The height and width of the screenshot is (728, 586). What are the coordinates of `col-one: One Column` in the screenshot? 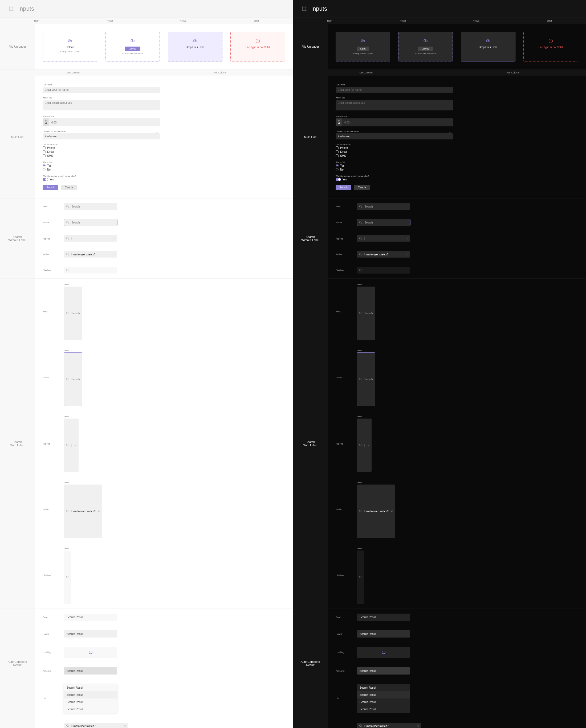 It's located at (73, 73).